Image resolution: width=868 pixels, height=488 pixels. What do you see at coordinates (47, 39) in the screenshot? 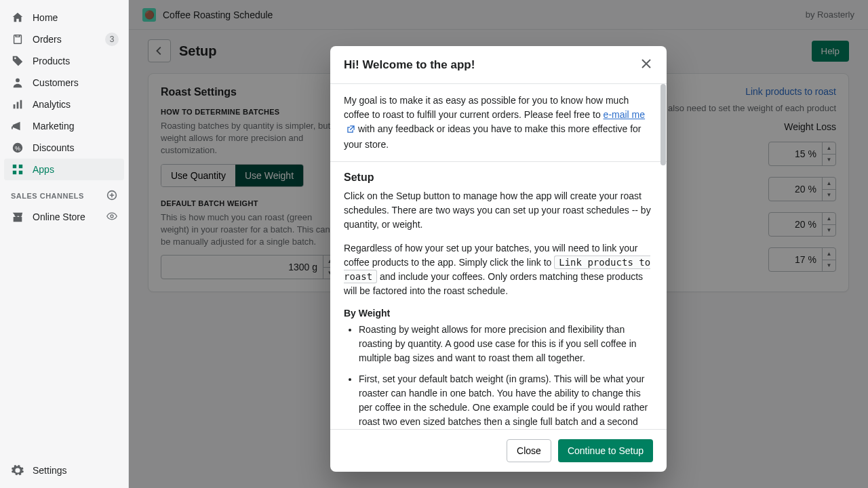
I see `nav-label: Orders` at bounding box center [47, 39].